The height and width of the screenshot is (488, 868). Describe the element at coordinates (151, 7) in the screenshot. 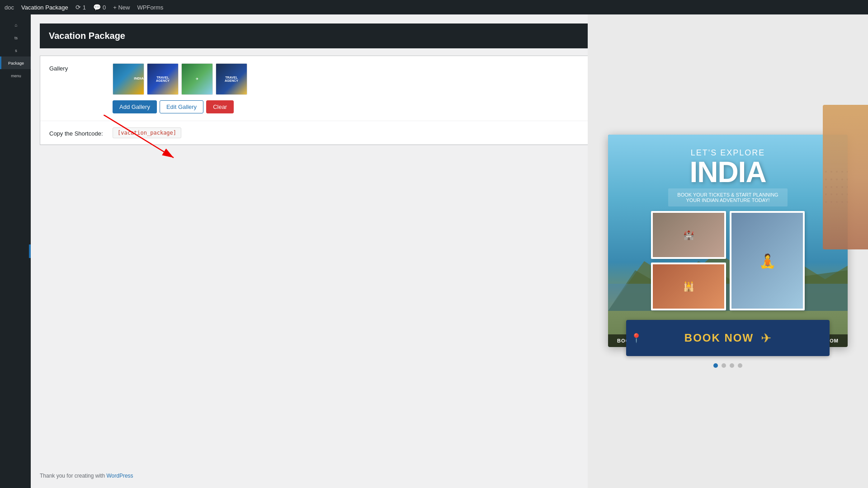

I see `admin-bar-wpforms: WPForms` at that location.